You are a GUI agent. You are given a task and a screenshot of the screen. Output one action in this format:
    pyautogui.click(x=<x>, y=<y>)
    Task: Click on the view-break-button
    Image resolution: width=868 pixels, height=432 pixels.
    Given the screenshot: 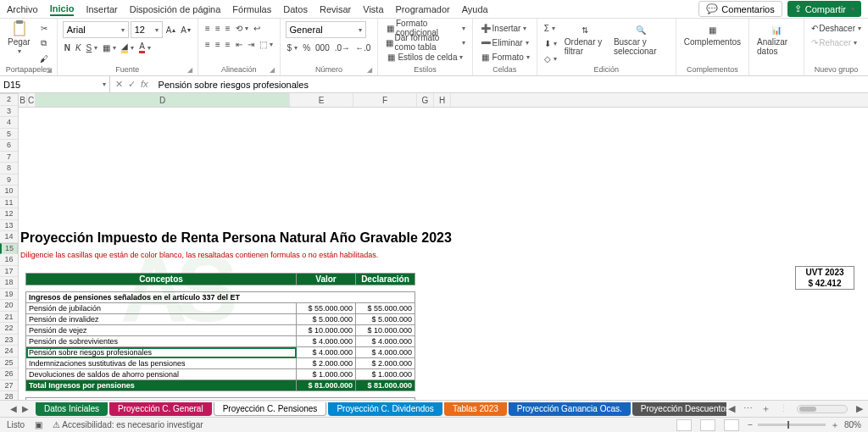 What is the action you would take?
    pyautogui.click(x=732, y=425)
    